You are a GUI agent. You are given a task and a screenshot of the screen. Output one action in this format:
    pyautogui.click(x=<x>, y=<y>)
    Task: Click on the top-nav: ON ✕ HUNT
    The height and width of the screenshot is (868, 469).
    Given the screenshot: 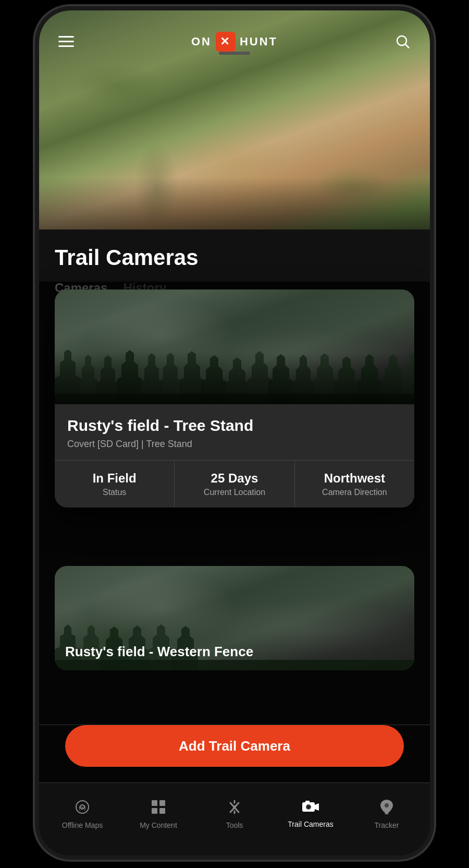 What is the action you would take?
    pyautogui.click(x=234, y=34)
    